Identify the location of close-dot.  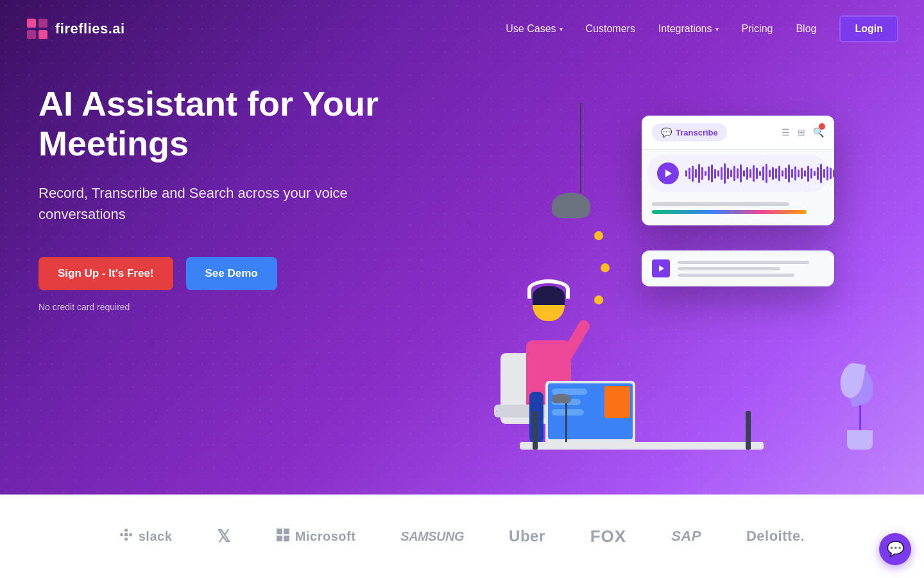
(822, 127).